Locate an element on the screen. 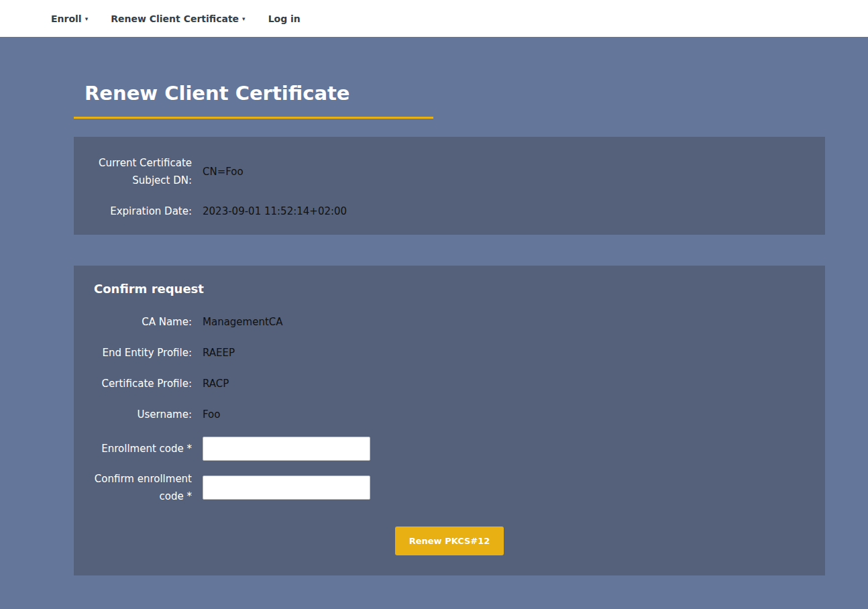  field-label: Username: is located at coordinates (141, 414).